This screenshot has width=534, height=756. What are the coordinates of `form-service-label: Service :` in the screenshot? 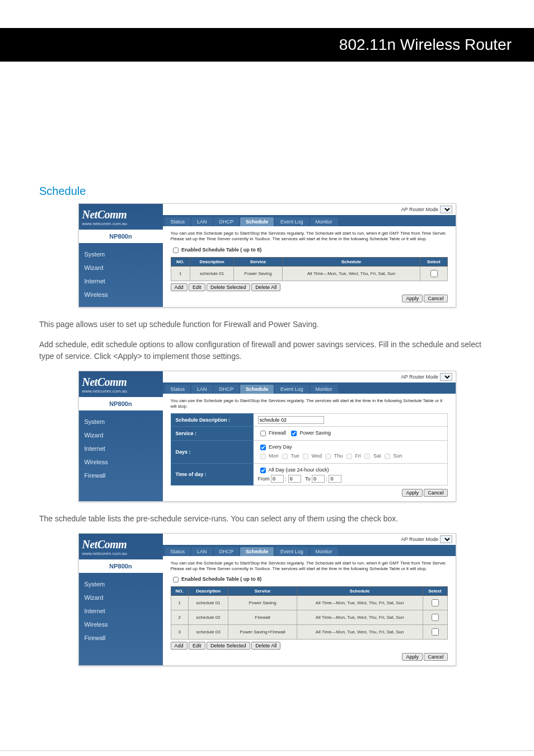 It's located at (212, 433).